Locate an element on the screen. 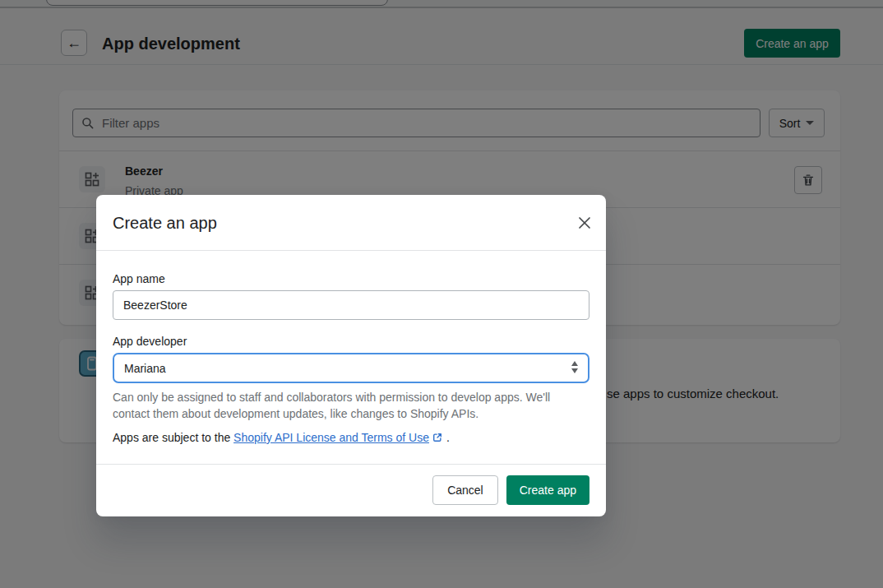  cancel-button: Cancel is located at coordinates (465, 490).